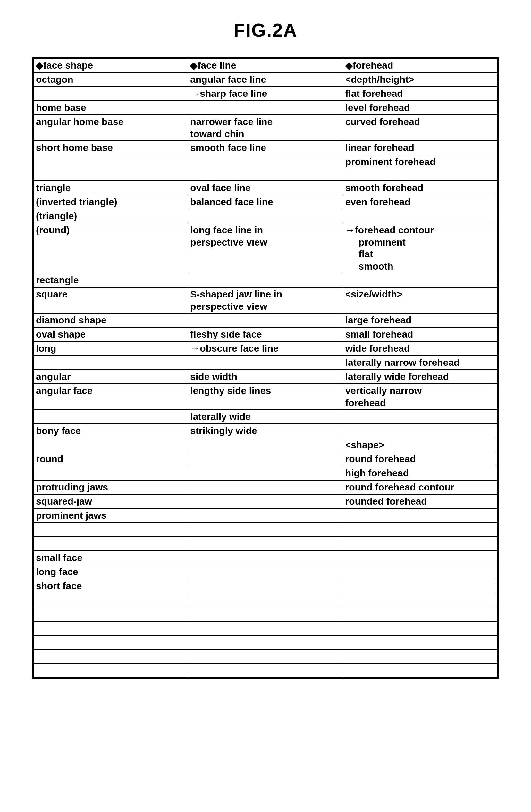 Image resolution: width=531 pixels, height=812 pixels. Describe the element at coordinates (420, 377) in the screenshot. I see `table-cell: laterally wide forehead` at that location.